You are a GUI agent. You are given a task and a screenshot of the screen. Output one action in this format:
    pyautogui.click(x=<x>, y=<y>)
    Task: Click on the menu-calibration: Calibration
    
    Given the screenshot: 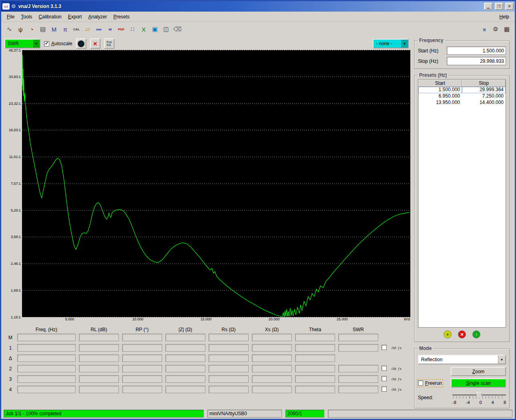 What is the action you would take?
    pyautogui.click(x=50, y=17)
    